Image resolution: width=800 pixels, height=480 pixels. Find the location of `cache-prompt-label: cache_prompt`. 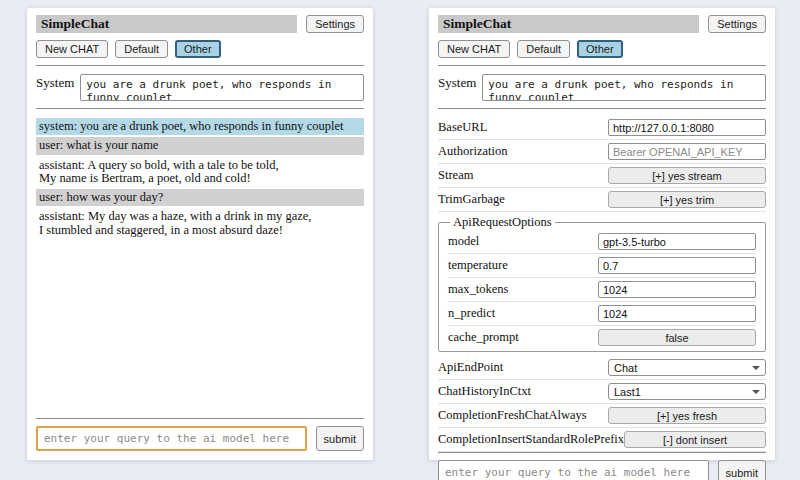

cache-prompt-label: cache_prompt is located at coordinates (484, 338).